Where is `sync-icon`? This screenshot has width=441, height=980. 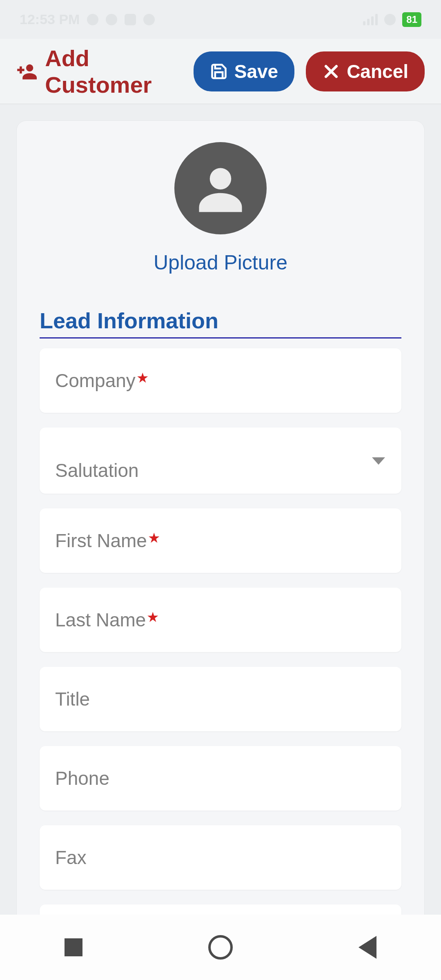 sync-icon is located at coordinates (149, 20).